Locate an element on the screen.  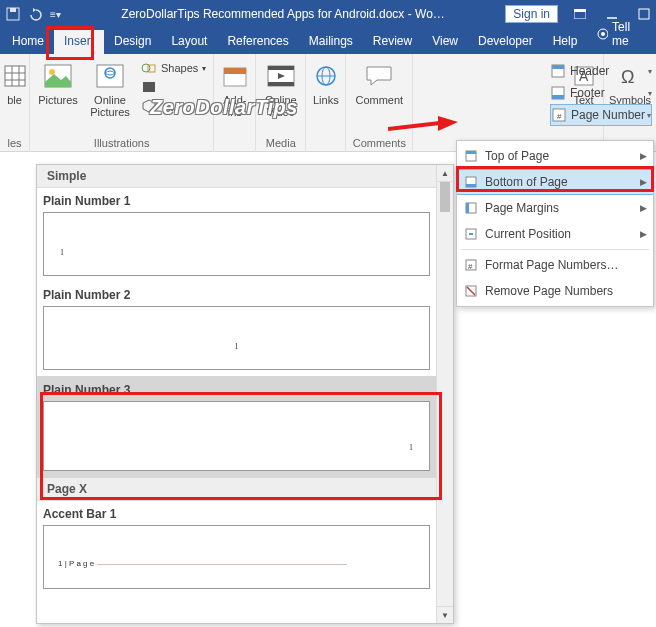
gallery-section-pagex: Page X is located at coordinates (236, 490).